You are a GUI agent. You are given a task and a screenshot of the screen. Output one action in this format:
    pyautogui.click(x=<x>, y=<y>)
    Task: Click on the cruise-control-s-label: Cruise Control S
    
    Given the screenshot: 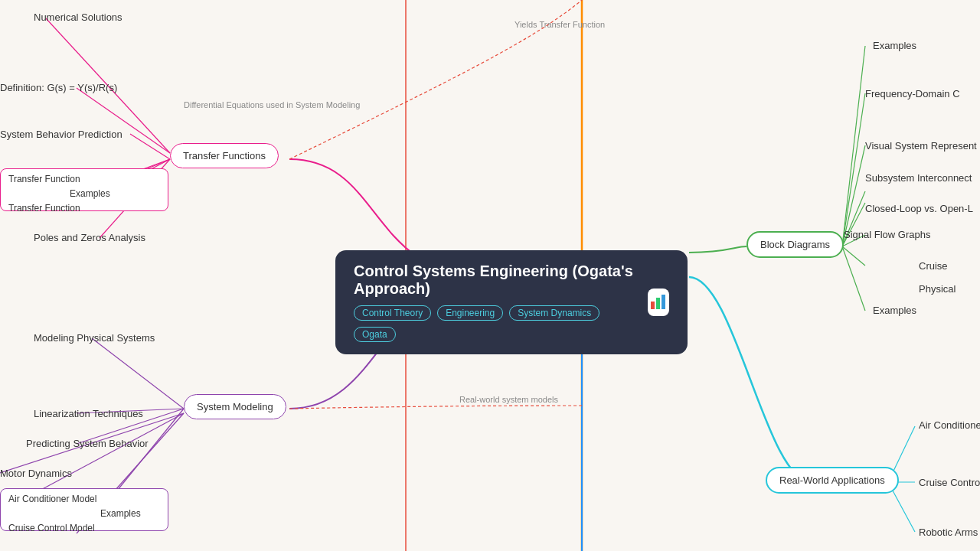 What is the action you would take?
    pyautogui.click(x=949, y=482)
    